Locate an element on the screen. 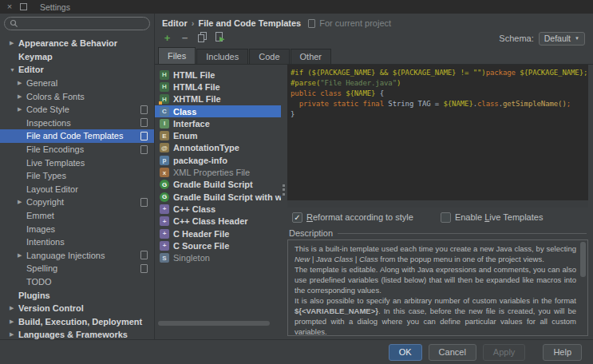  splitter is located at coordinates (284, 202).